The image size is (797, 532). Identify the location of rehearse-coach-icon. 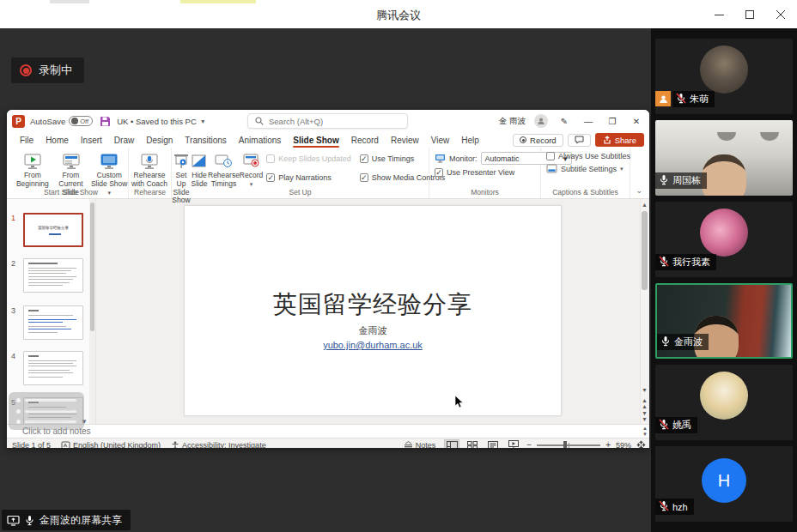
(149, 161).